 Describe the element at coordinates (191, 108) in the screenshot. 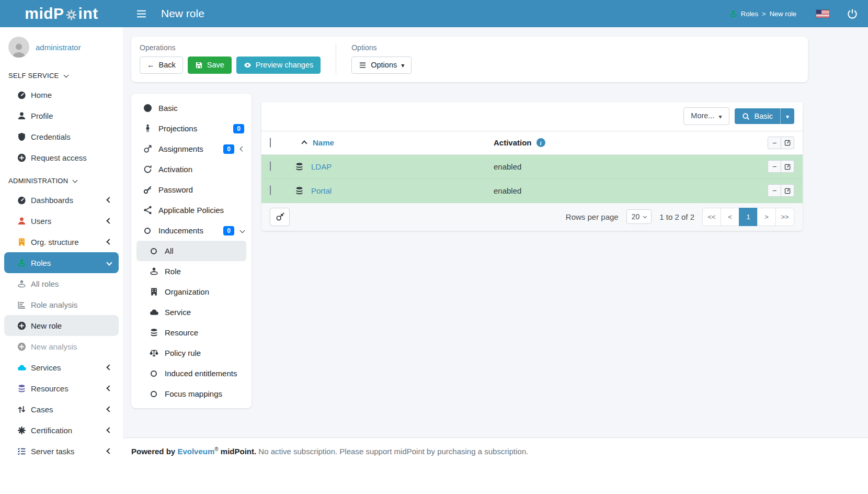

I see `tab-basic: Basic` at that location.